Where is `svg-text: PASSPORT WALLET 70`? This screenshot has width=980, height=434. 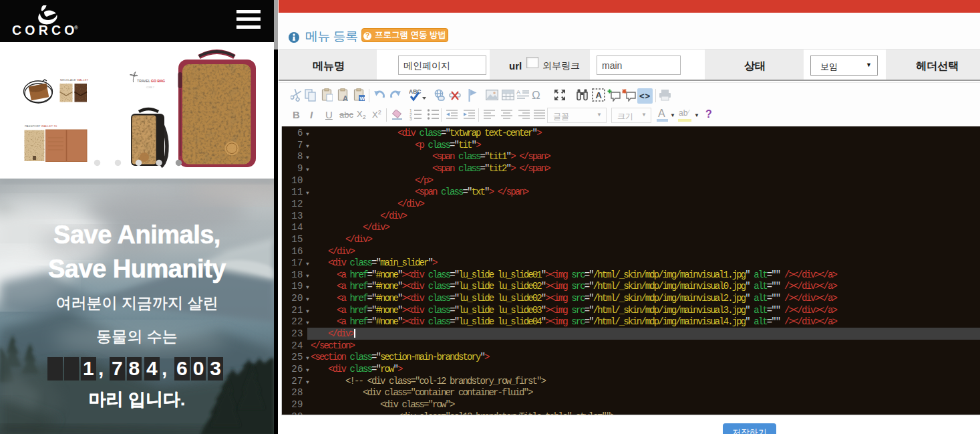
svg-text: PASSPORT WALLET 70 is located at coordinates (41, 126).